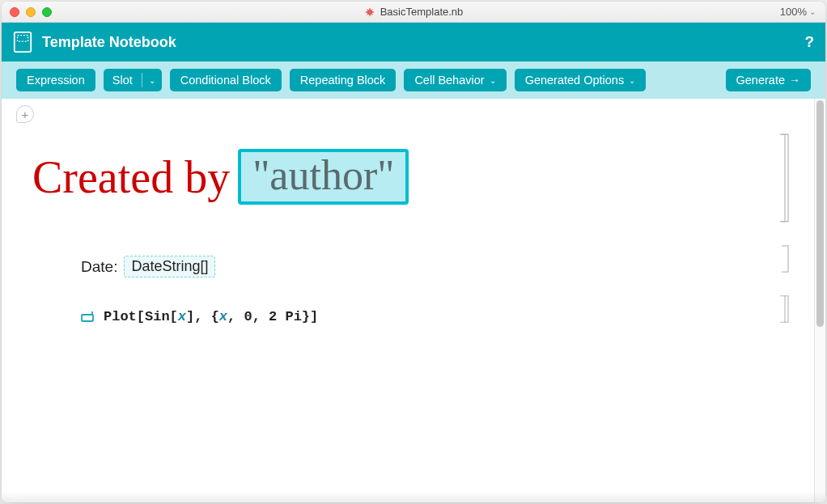 The height and width of the screenshot is (504, 827). What do you see at coordinates (15, 12) in the screenshot?
I see `close-window-button` at bounding box center [15, 12].